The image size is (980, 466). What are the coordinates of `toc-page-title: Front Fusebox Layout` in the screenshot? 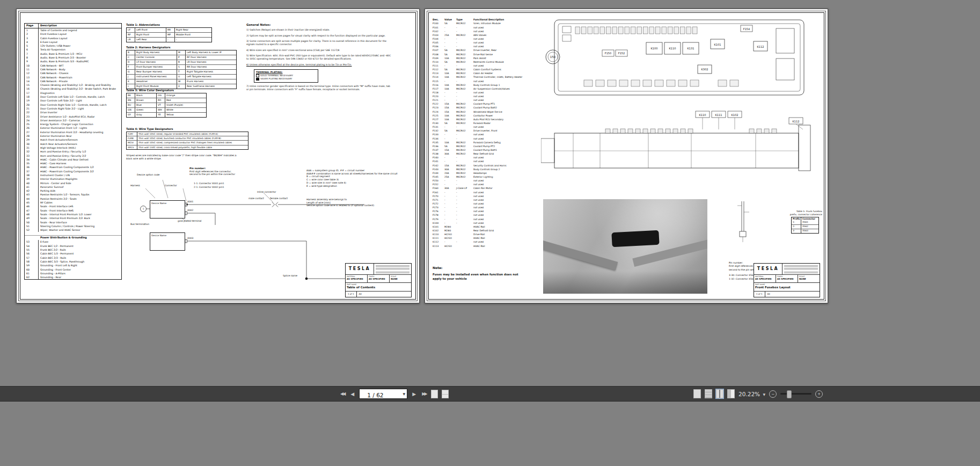 It's located at (80, 34).